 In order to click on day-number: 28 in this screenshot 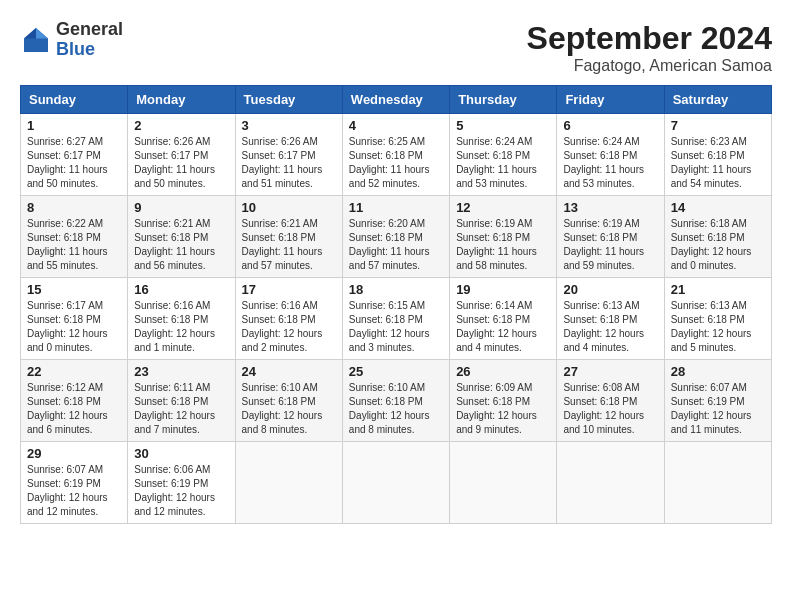, I will do `click(718, 372)`.